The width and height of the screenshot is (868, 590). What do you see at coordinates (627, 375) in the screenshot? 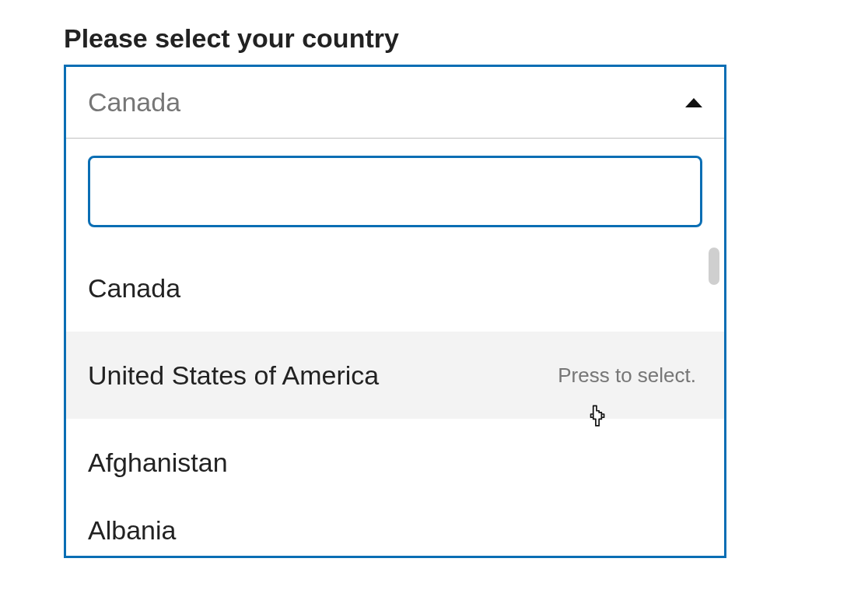
I see `option-hover-hint: Press to select.` at bounding box center [627, 375].